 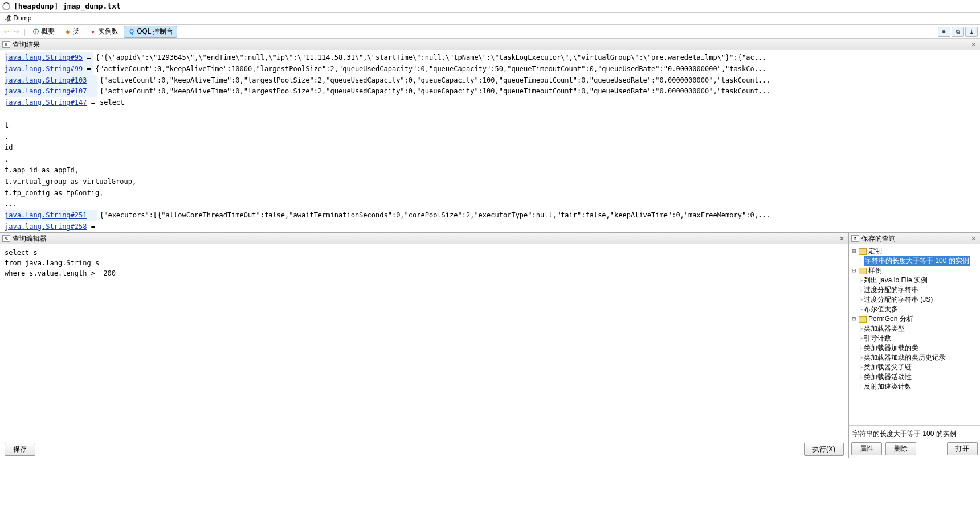 I want to click on copy-icon: ⧉, so click(x=958, y=32).